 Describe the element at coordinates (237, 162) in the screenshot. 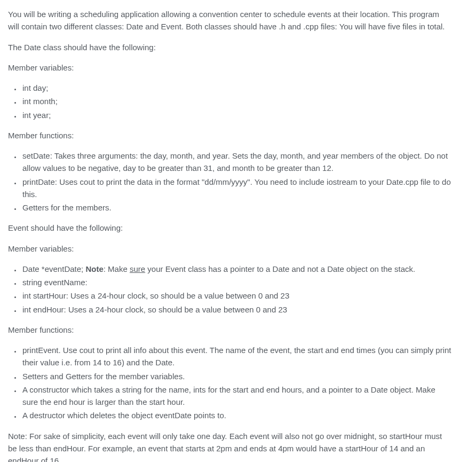

I see `list-item: setDate: Takes three arguments: the day,…` at that location.